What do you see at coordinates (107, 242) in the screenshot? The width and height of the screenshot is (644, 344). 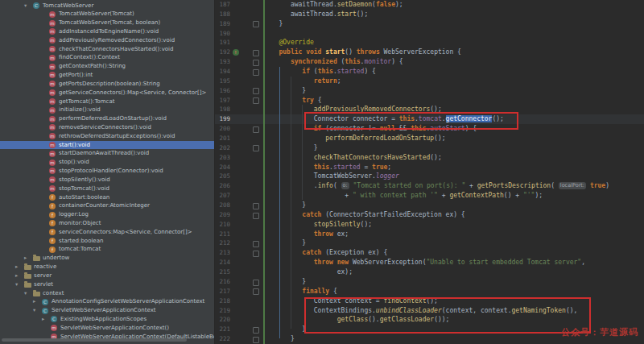 I see `structure-item: fstarted:boolean` at bounding box center [107, 242].